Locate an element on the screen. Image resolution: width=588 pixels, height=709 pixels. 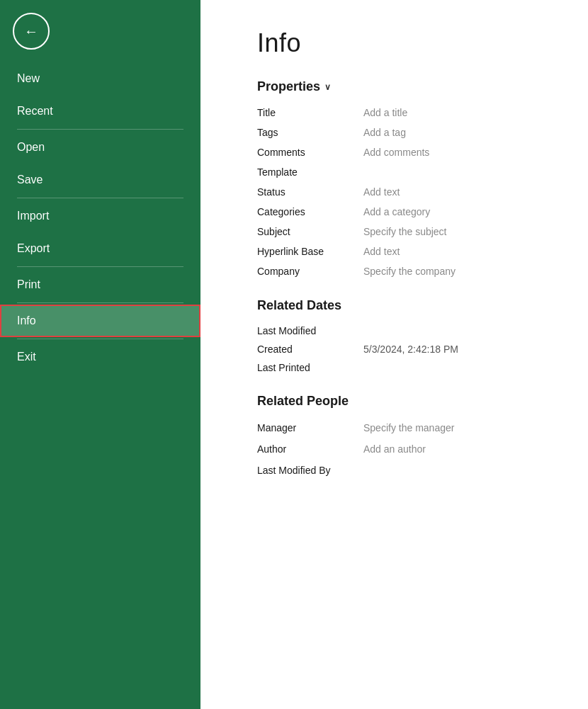
sidebar-item-label-save: Save is located at coordinates (30, 180).